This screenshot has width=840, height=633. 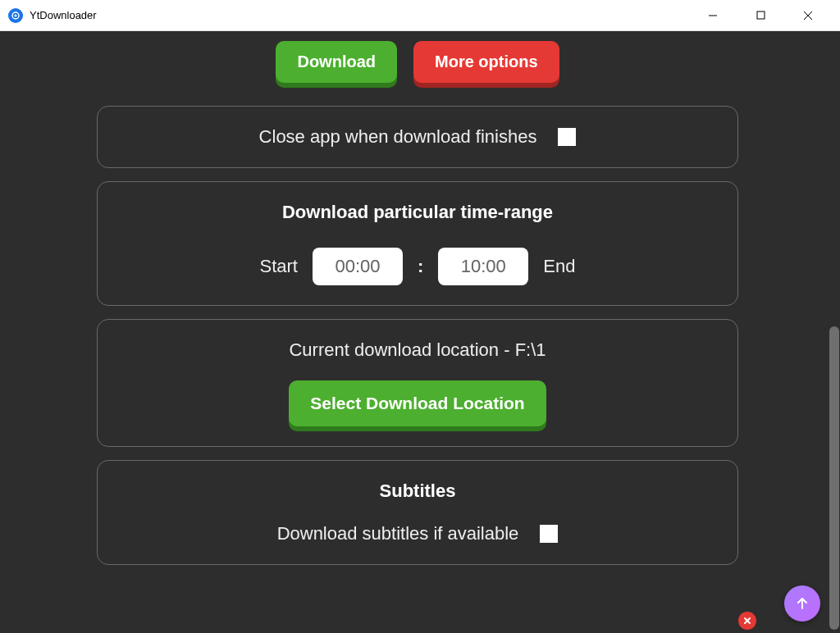 What do you see at coordinates (399, 137) in the screenshot?
I see `close-on-finish-label: Close app when download finishes` at bounding box center [399, 137].